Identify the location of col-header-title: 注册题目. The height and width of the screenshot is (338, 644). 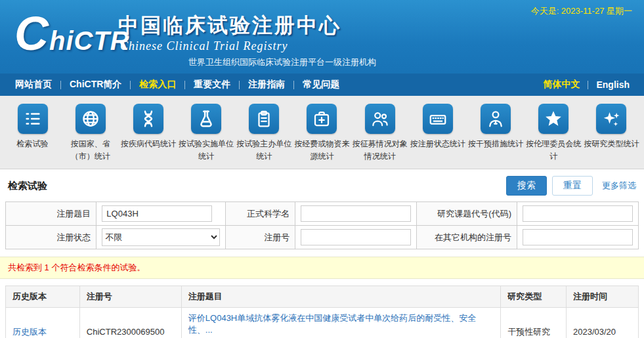
(341, 297).